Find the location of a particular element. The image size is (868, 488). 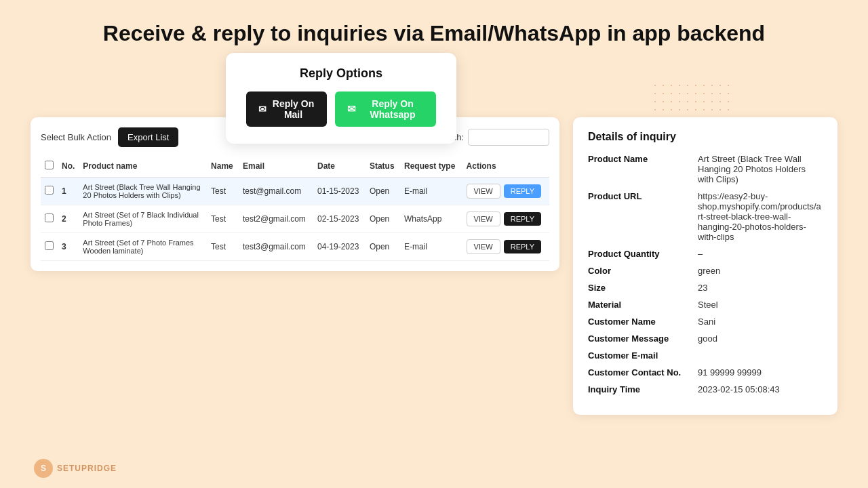

detail-label: Customer Name is located at coordinates (639, 321).